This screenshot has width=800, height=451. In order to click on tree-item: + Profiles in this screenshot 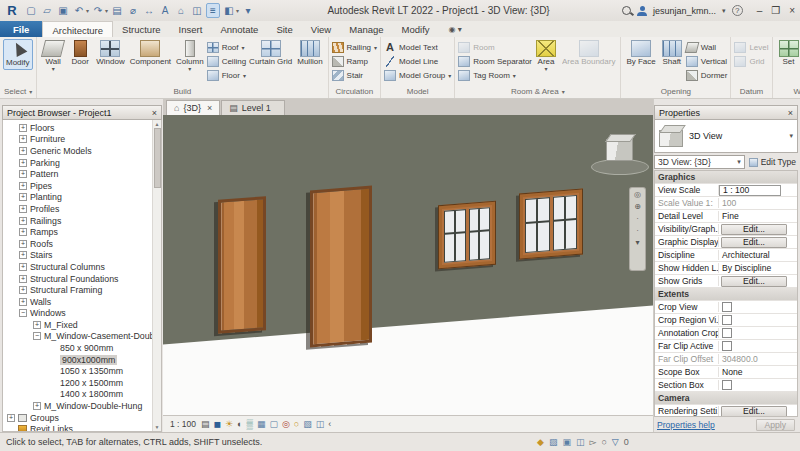, I will do `click(78, 209)`.